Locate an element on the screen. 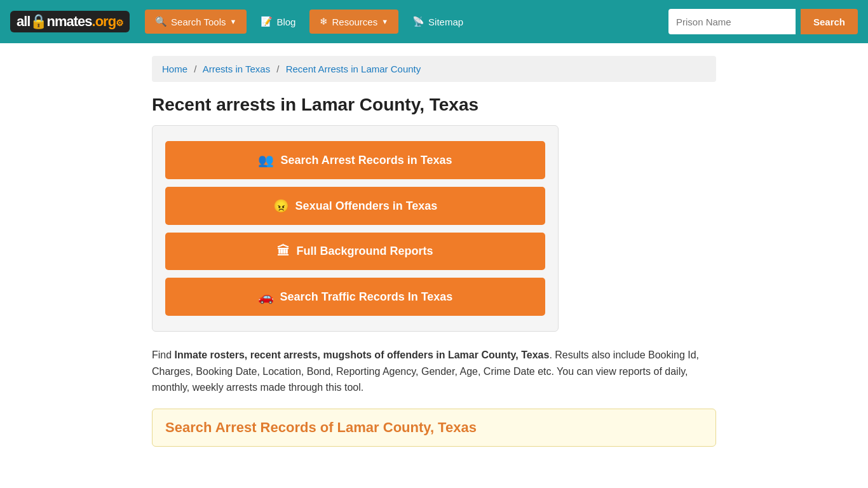  sitemap-button: 📡 Sitemap is located at coordinates (438, 22).